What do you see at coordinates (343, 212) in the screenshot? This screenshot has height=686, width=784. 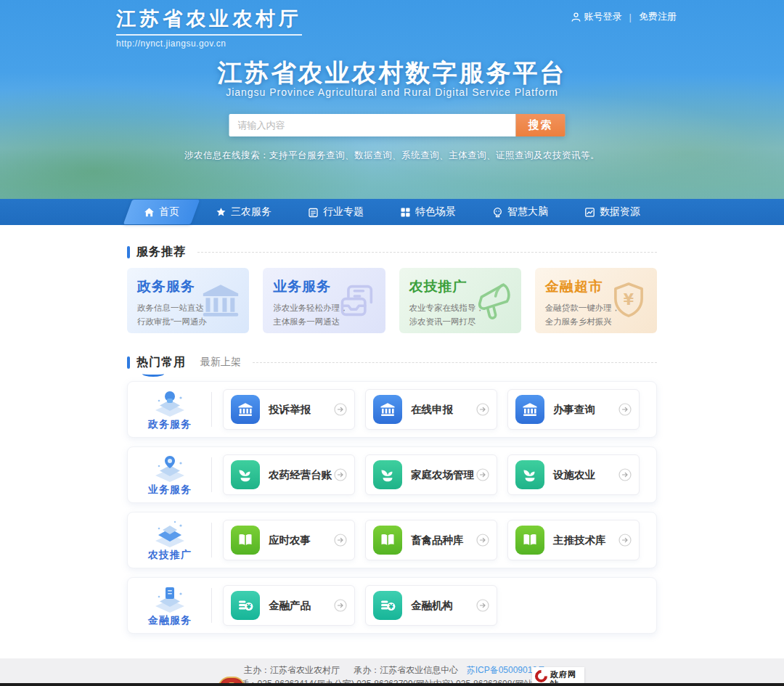 I see `nav-label: 行业专题` at bounding box center [343, 212].